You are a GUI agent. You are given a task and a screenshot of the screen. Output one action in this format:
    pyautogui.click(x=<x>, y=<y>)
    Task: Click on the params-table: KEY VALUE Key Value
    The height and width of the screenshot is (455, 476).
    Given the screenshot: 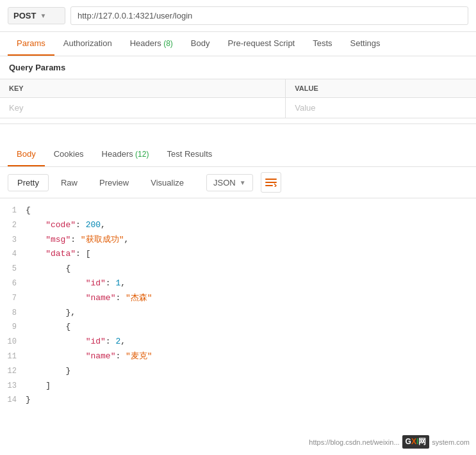 What is the action you would take?
    pyautogui.click(x=238, y=99)
    